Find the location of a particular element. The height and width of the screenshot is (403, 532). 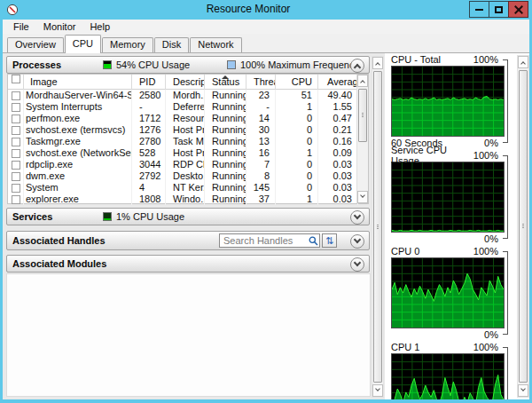

table-cell: Deskto... is located at coordinates (185, 176).